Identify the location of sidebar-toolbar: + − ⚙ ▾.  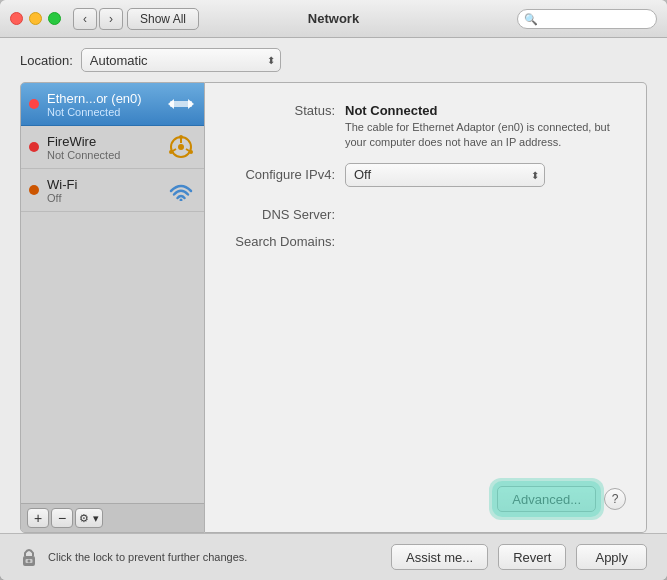
(112, 518).